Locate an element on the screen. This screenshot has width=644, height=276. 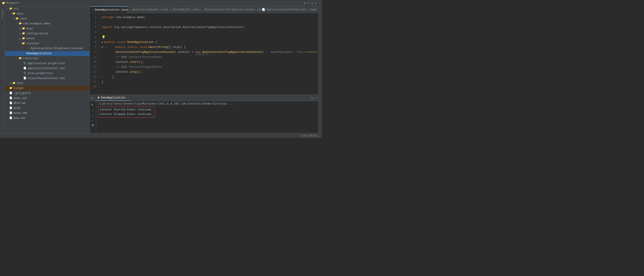
folder-open-icon: 📂 is located at coordinates (24, 43).